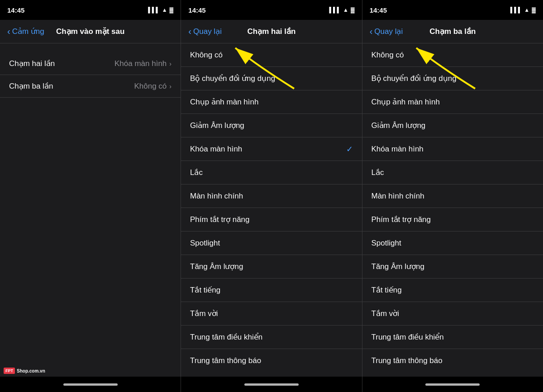 This screenshot has height=392, width=543. What do you see at coordinates (9, 371) in the screenshot?
I see `watermark-badge: FPT` at bounding box center [9, 371].